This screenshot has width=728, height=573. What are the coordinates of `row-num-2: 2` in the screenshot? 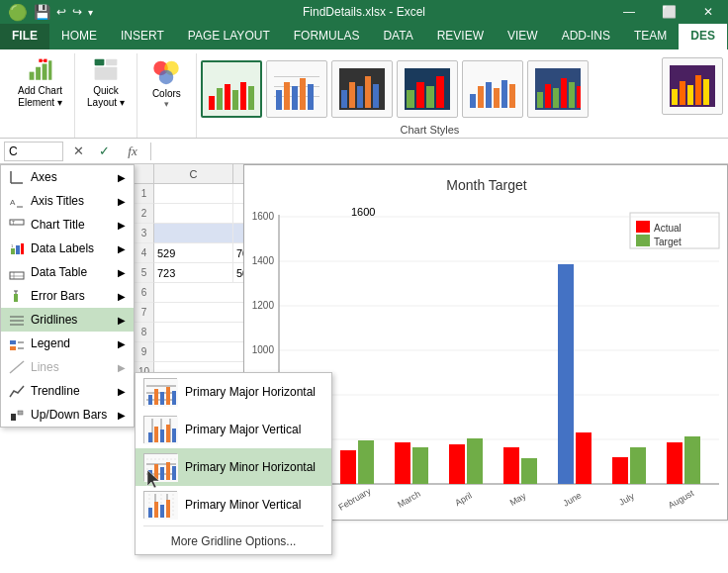 It's located at (144, 214).